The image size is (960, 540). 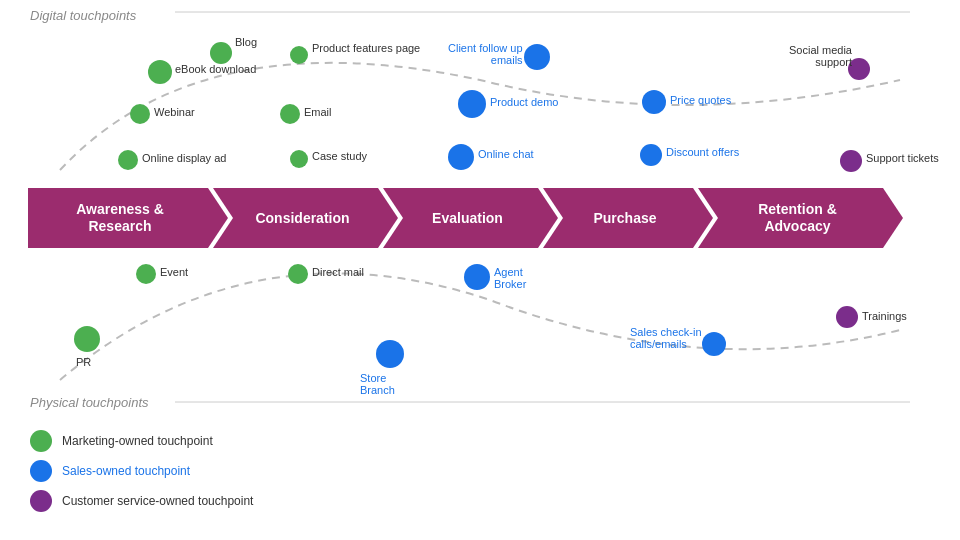 I want to click on legend-marketing: Marketing-owned touchpoint, so click(x=142, y=441).